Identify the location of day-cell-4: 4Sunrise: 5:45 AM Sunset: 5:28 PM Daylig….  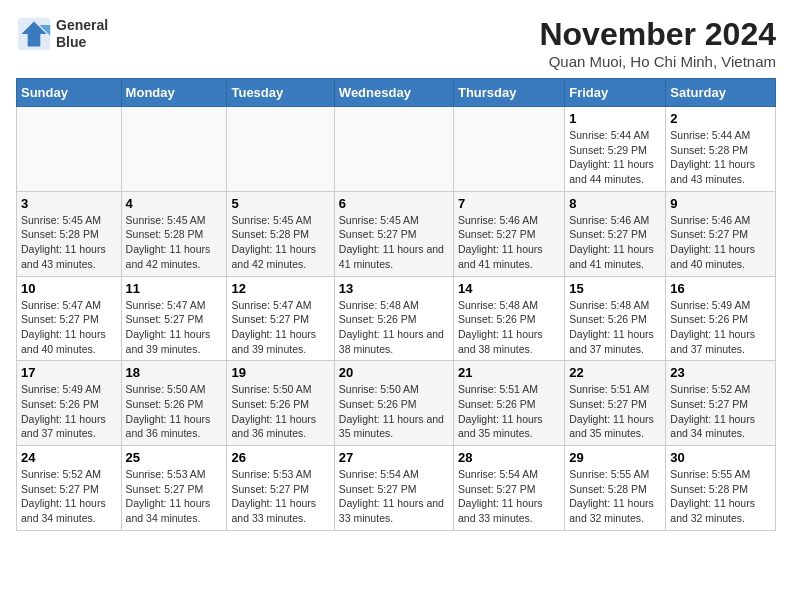
(174, 234).